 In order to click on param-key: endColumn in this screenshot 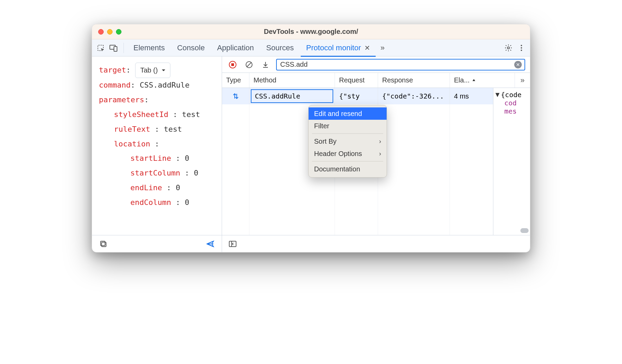, I will do `click(151, 203)`.